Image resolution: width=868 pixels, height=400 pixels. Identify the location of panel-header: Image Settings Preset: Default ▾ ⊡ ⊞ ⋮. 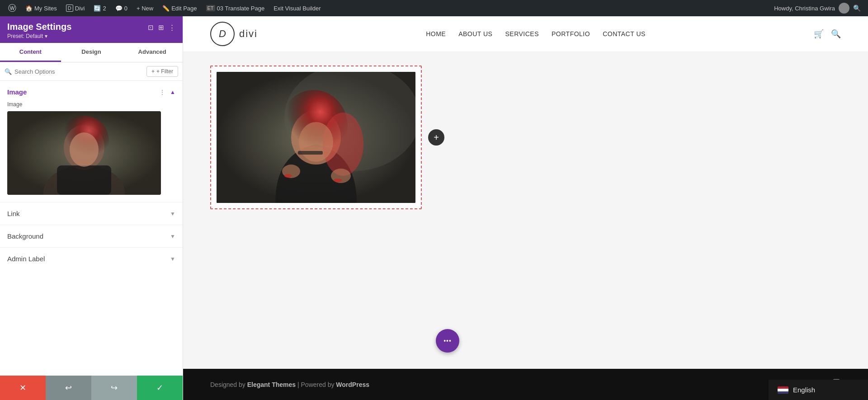
(91, 30).